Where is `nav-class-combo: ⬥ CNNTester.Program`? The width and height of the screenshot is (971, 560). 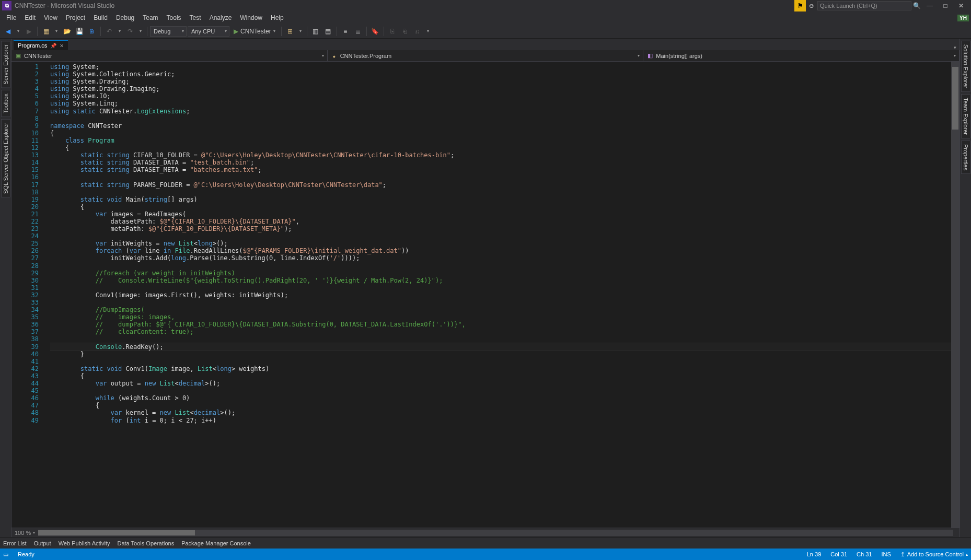 nav-class-combo: ⬥ CNNTester.Program is located at coordinates (486, 56).